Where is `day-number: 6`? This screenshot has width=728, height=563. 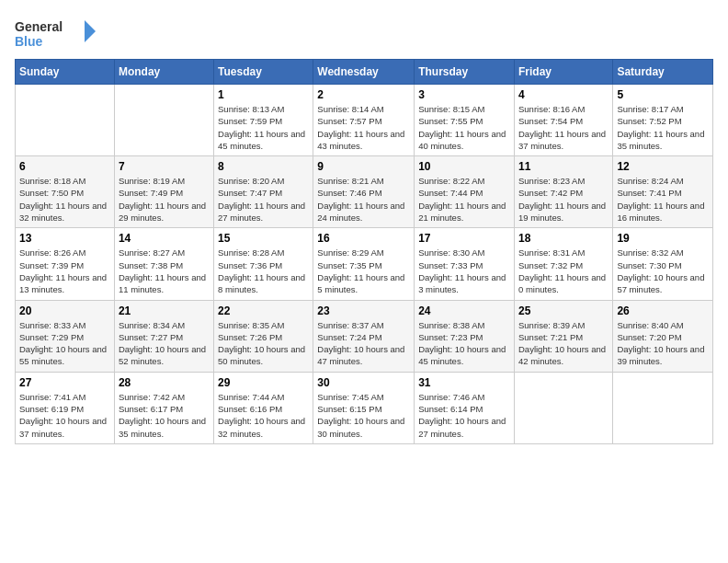 day-number: 6 is located at coordinates (64, 167).